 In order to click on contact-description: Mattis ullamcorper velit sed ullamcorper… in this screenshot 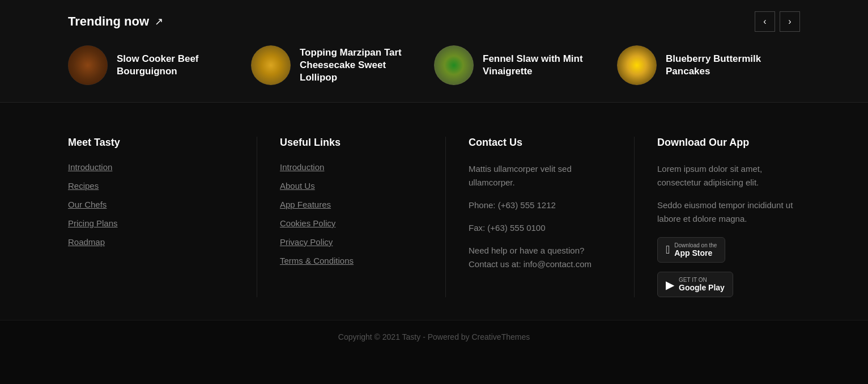, I will do `click(540, 176)`.